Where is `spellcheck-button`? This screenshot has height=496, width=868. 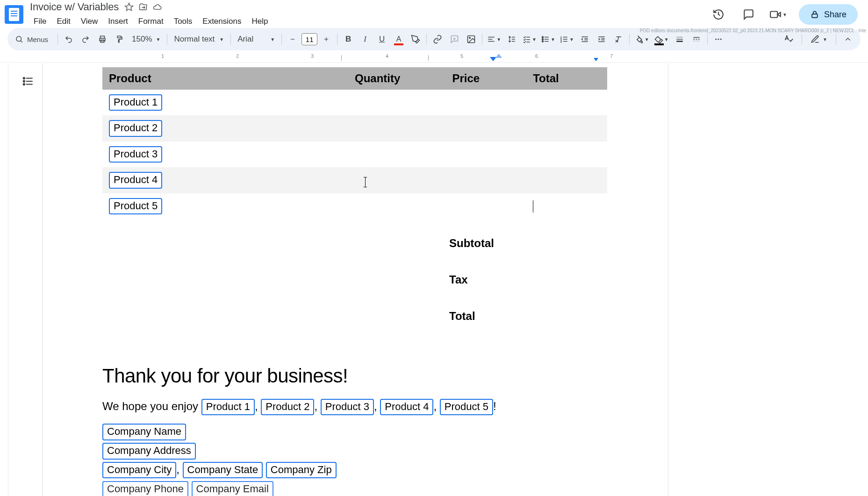 spellcheck-button is located at coordinates (789, 39).